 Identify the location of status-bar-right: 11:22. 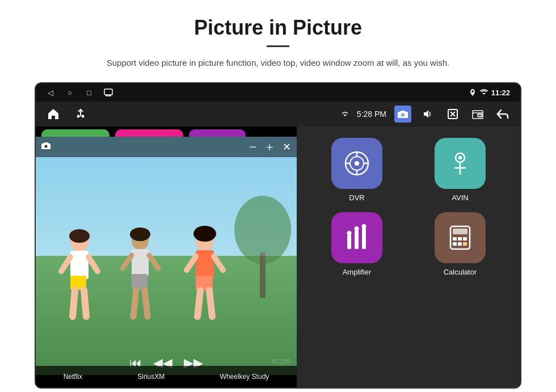
(489, 93).